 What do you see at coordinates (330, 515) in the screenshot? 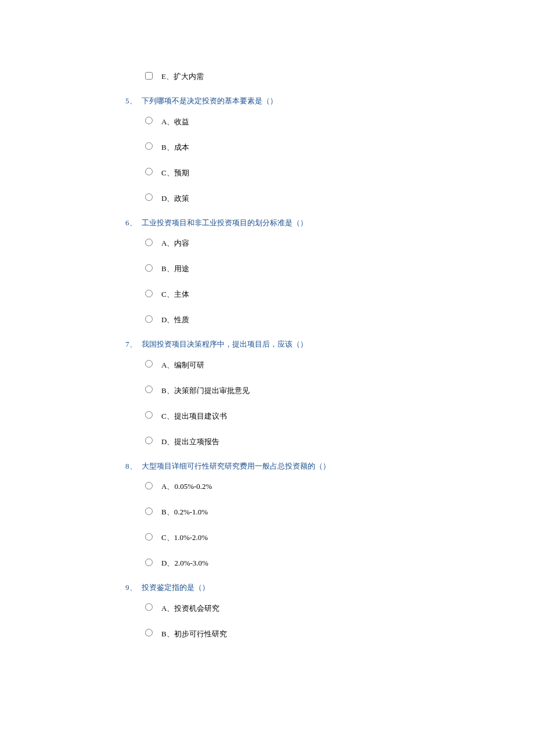
I see `question-block: 8、大型项目详细可行性研究研究费用一般占总投资额的（）A、0.05%-0.2%B…` at bounding box center [330, 515].